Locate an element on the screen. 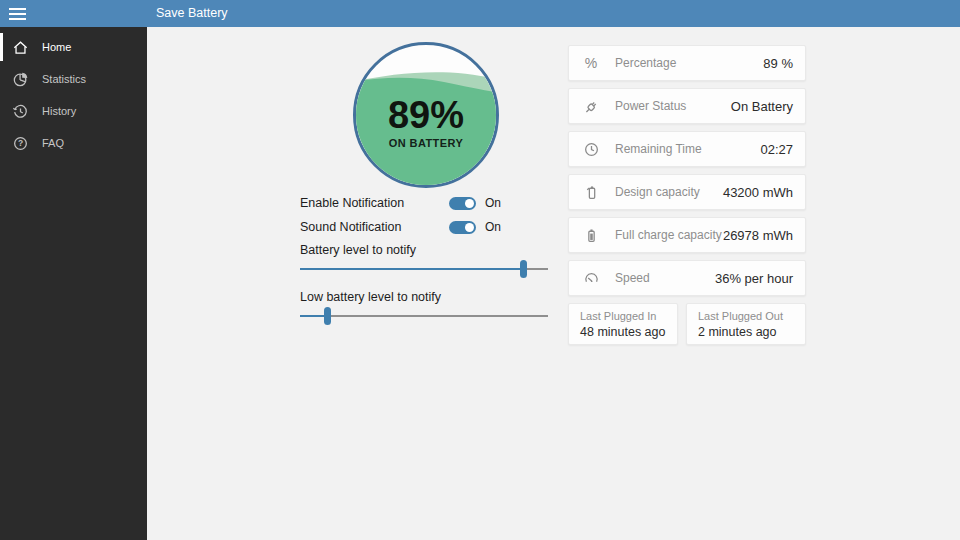  mini-card-label: Last Plugged Out is located at coordinates (746, 316).